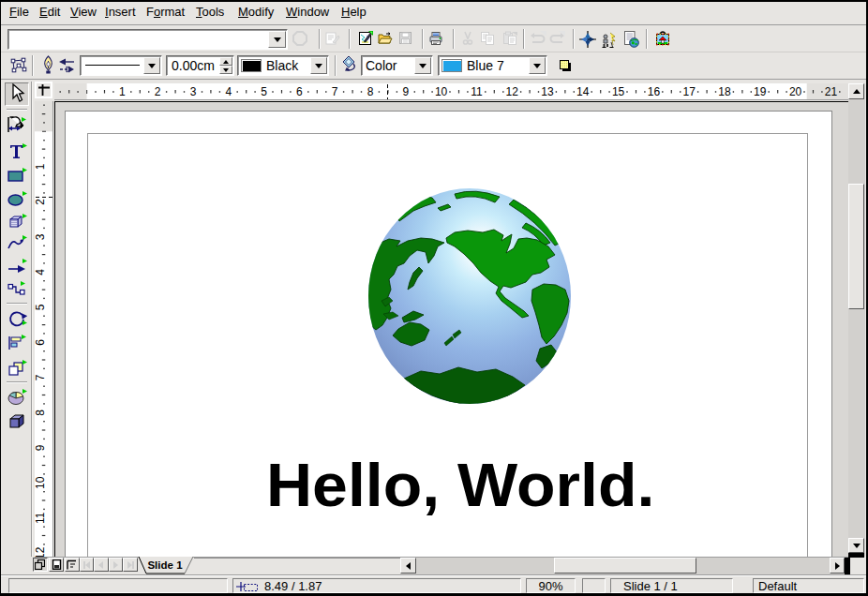  What do you see at coordinates (619, 92) in the screenshot?
I see `svg-text: 15` at bounding box center [619, 92].